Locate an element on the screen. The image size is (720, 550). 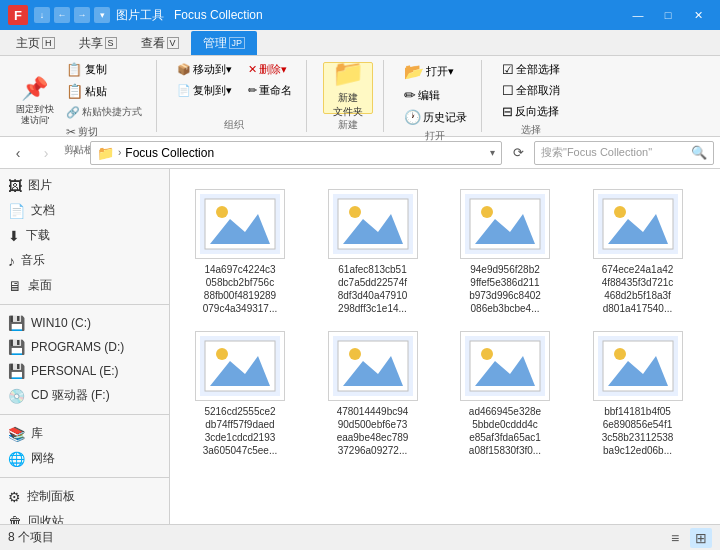
desktop-icon: 🖥 is located at coordinates (15, 286).